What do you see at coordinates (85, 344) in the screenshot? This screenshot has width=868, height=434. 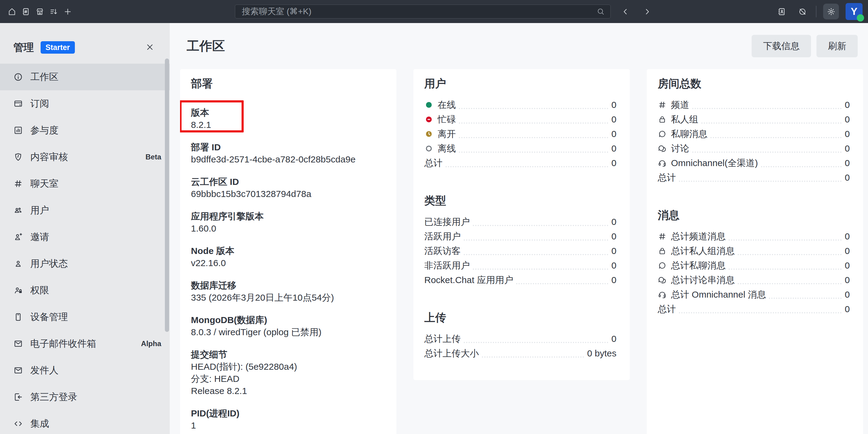 I see `sidebar-item-email-inboxes: 电子邮件收件箱 Alpha` at bounding box center [85, 344].